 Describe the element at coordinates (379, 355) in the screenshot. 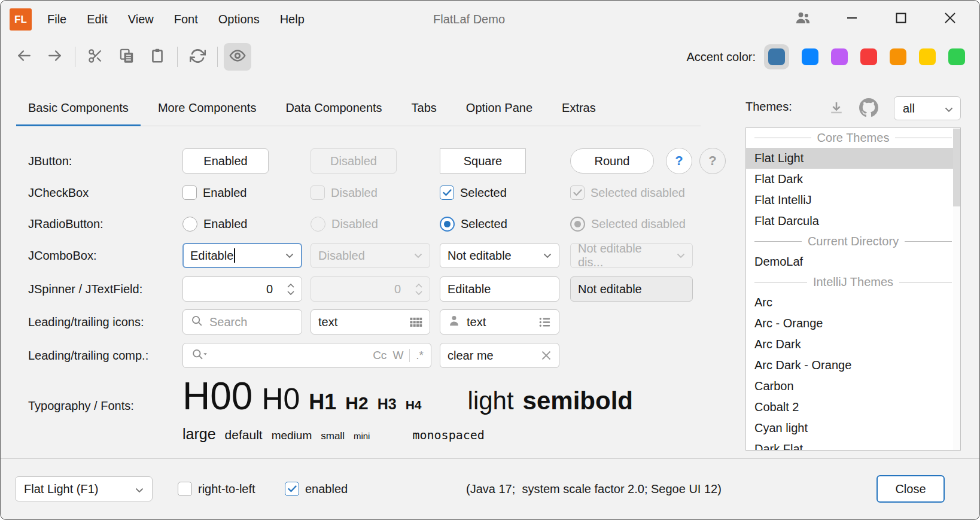

I see `match-case-button: Cc` at that location.